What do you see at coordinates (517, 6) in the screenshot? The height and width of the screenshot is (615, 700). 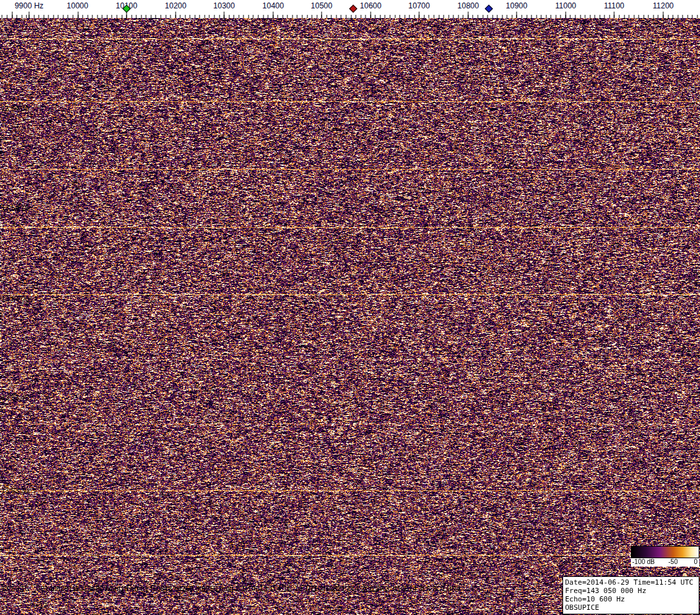 I see `freq-tick-label: 10900` at bounding box center [517, 6].